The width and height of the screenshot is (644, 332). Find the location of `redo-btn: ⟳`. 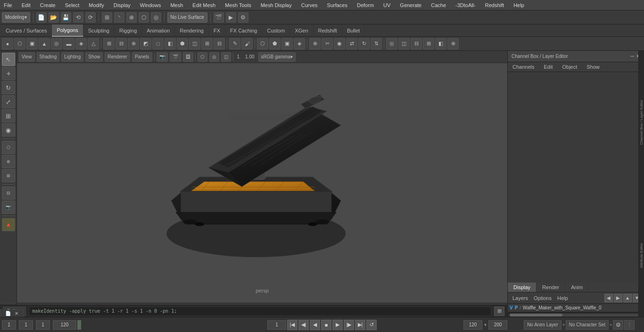

redo-btn: ⟳ is located at coordinates (91, 17).